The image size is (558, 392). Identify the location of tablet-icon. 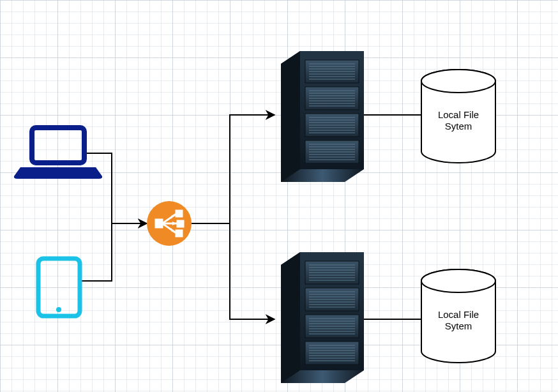
(59, 287).